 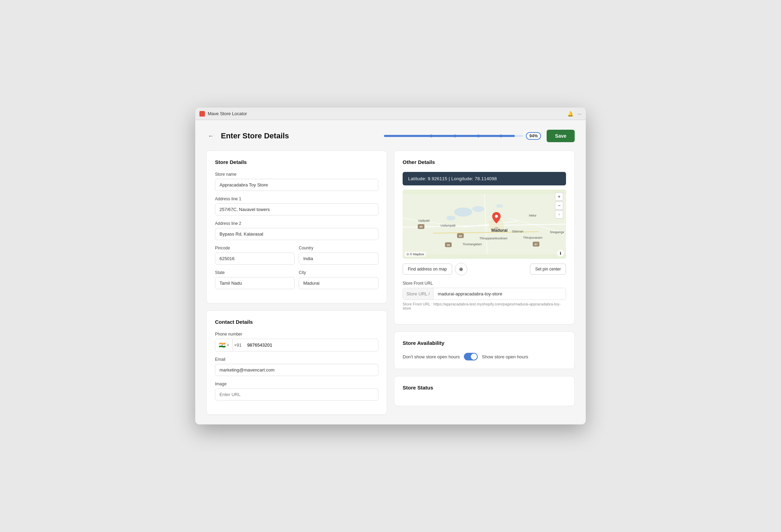 What do you see at coordinates (339, 279) in the screenshot?
I see `city-group: City` at bounding box center [339, 279].